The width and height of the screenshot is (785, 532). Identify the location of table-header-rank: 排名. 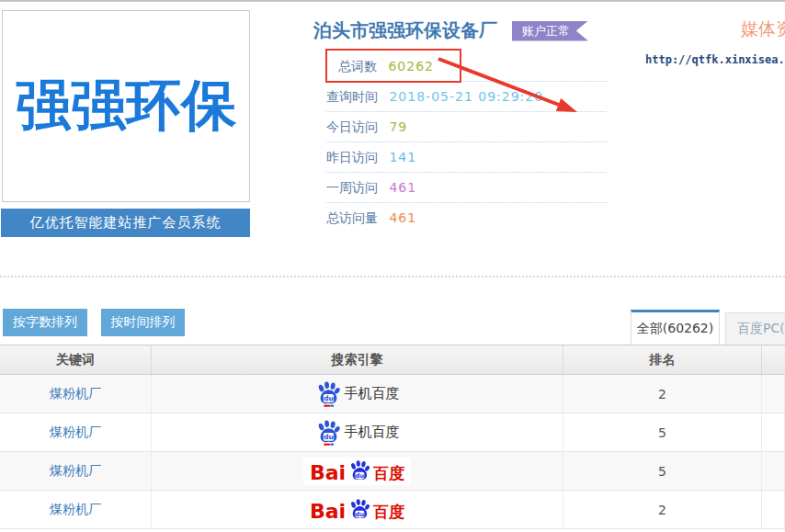
(663, 360).